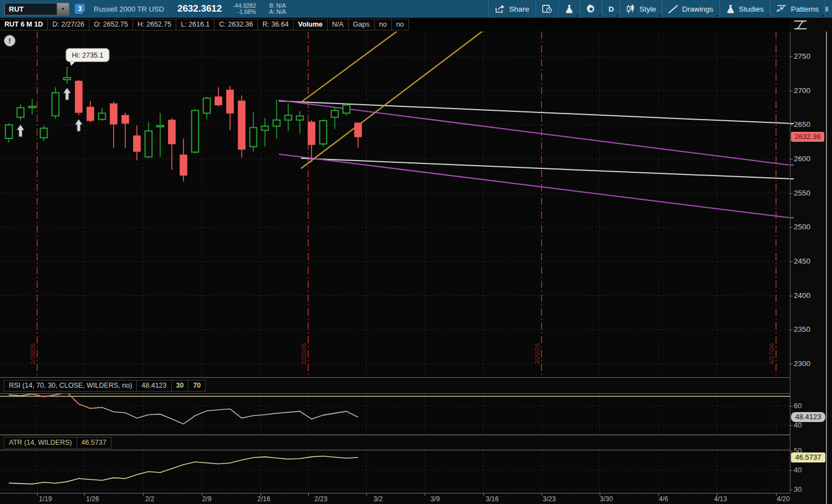 This screenshot has width=832, height=504. What do you see at coordinates (63, 9) in the screenshot?
I see `symbol-dropdown-button: ▼` at bounding box center [63, 9].